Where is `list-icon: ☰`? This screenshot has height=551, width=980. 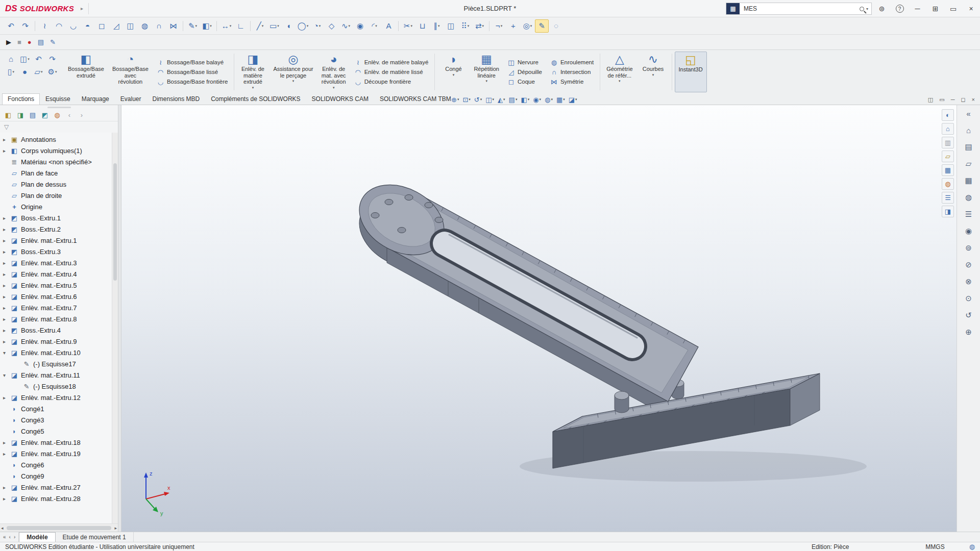
list-icon: ☰ is located at coordinates (948, 198).